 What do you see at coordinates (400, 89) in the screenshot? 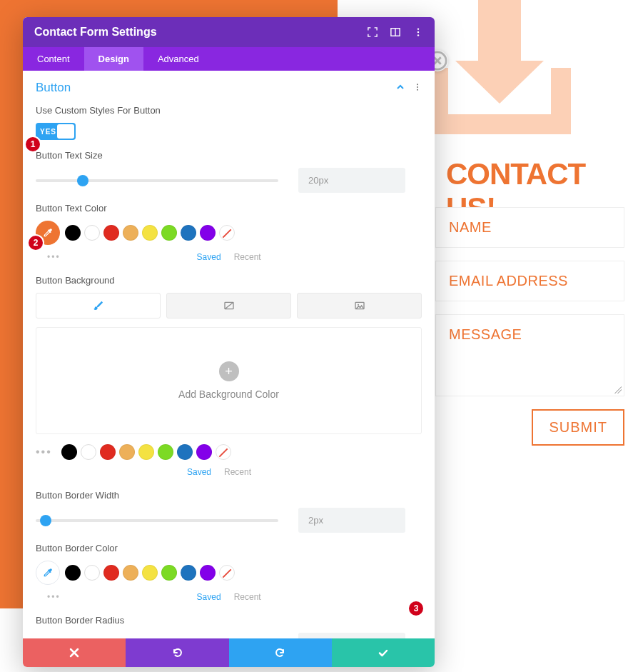
I see `collapse-icon` at bounding box center [400, 89].